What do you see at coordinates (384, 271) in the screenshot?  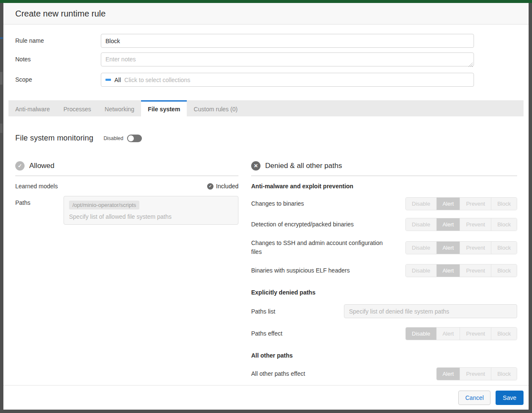 I see `effect-row: Binaries with suspicious ELF headersDisa…` at bounding box center [384, 271].